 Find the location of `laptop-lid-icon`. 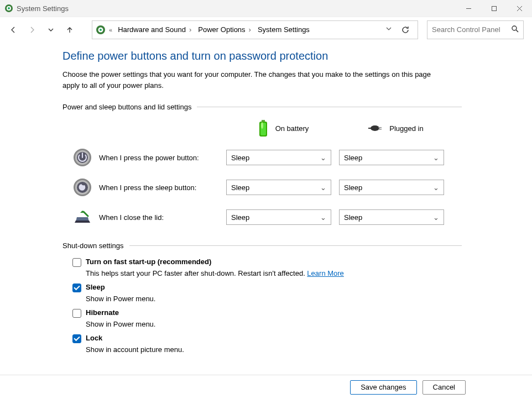

laptop-lid-icon is located at coordinates (82, 217).